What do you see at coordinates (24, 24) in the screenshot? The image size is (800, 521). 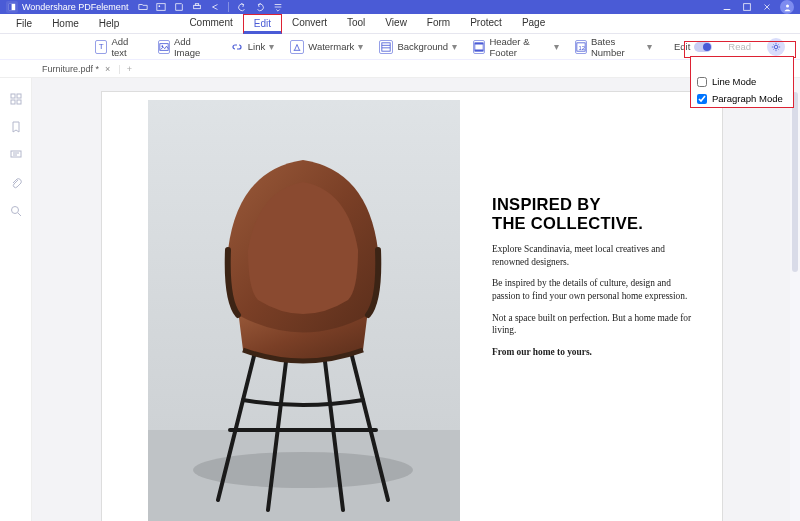 I see `menu-file: File` at bounding box center [24, 24].